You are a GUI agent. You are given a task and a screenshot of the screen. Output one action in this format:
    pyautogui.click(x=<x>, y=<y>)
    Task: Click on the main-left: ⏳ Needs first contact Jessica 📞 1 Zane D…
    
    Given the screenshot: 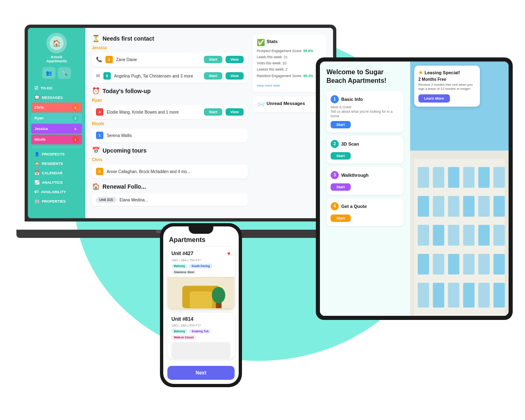 What is the action you would take?
    pyautogui.click(x=170, y=123)
    